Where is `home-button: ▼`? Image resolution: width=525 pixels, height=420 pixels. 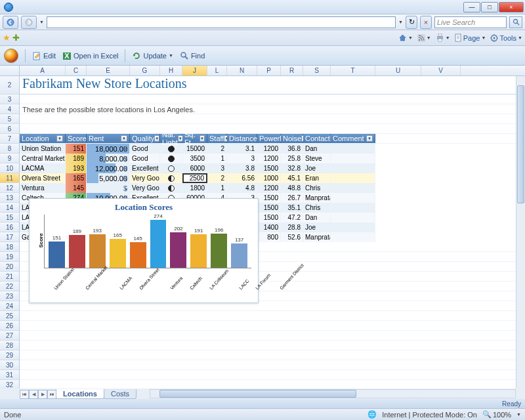 home-button: ▼ is located at coordinates (406, 38).